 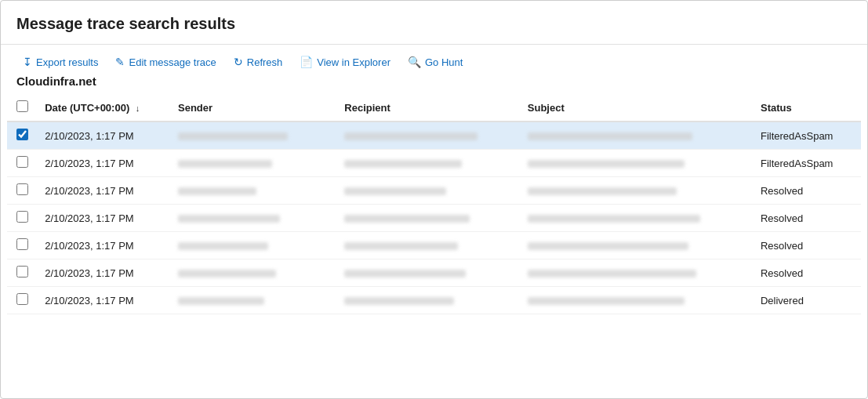 What do you see at coordinates (776, 108) in the screenshot?
I see `col-status-label: Status` at bounding box center [776, 108].